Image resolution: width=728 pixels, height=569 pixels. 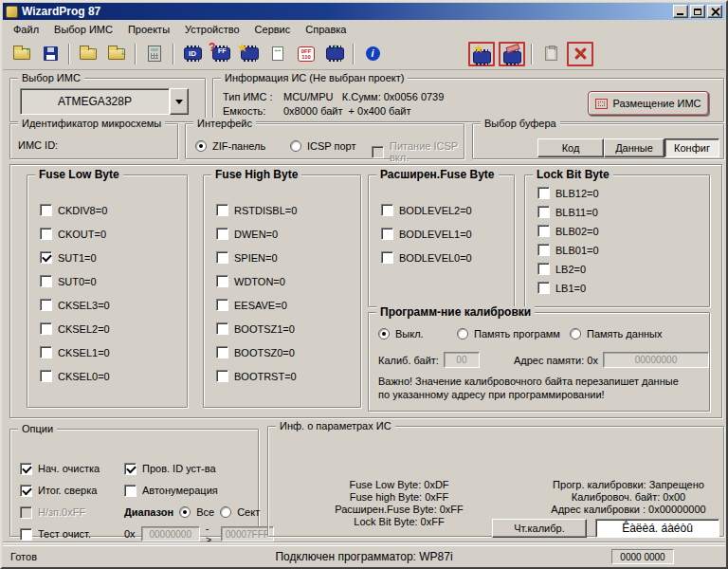 I want to click on lock-bit-row: LB1=0, so click(x=624, y=288).